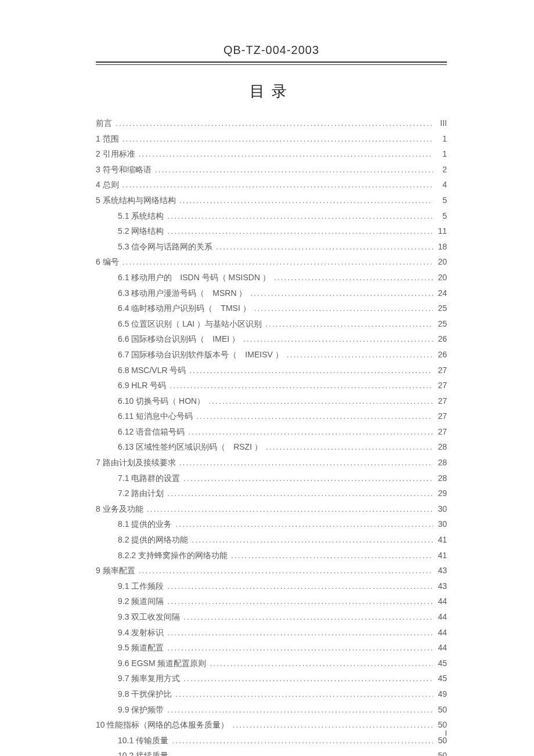  I want to click on toc-row: 5.3 信令网与话路网的关系..........................…, so click(272, 247).